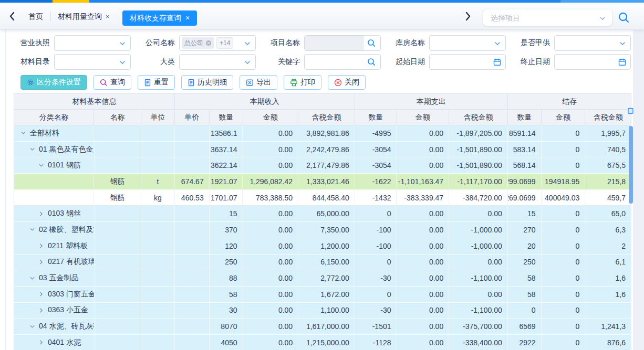 The height and width of the screenshot is (350, 644). I want to click on category-cell: 02 橡胶、塑料及非, so click(55, 230).